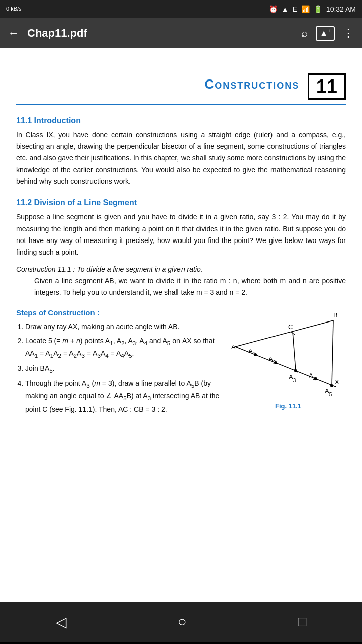  What do you see at coordinates (181, 234) in the screenshot?
I see `section-11-2-body: Suppose a line segment is given and you …` at bounding box center [181, 234].